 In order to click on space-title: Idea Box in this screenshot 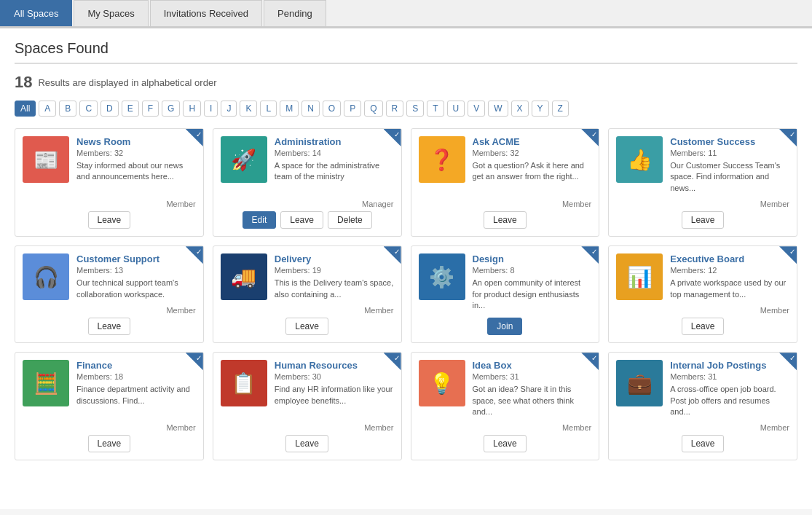, I will do `click(532, 366)`.